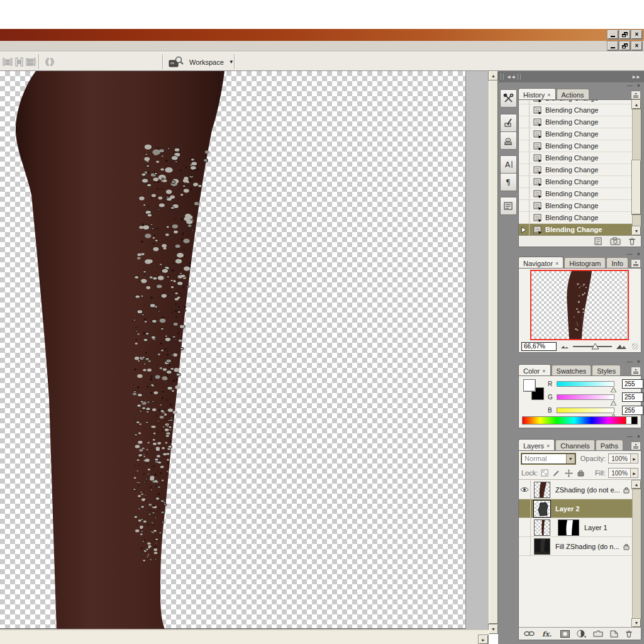  What do you see at coordinates (621, 346) in the screenshot?
I see `zoom-in-icon` at bounding box center [621, 346].